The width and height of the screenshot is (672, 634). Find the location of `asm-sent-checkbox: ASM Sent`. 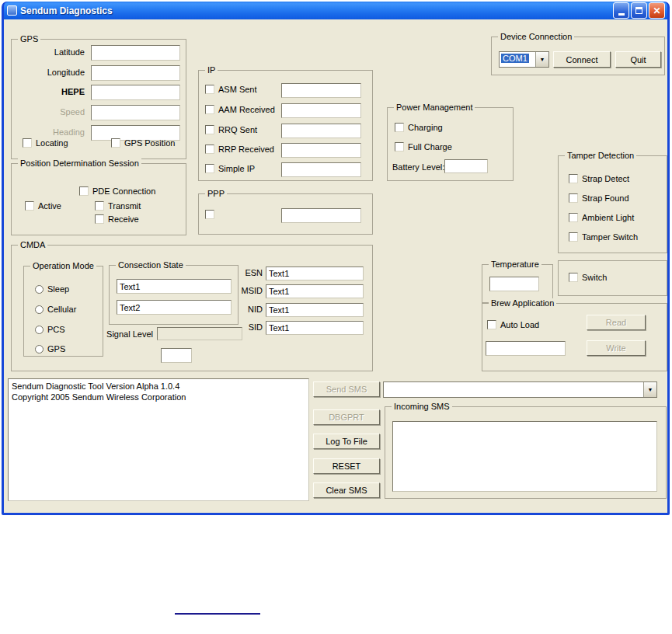

asm-sent-checkbox: ASM Sent is located at coordinates (232, 89).